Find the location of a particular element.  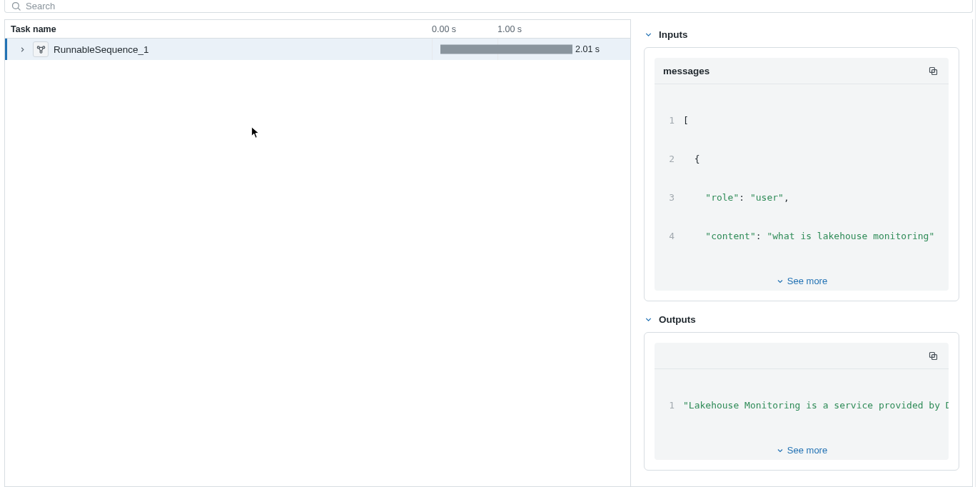

timeline-header: 0.00 s 1.00 s is located at coordinates (531, 29).